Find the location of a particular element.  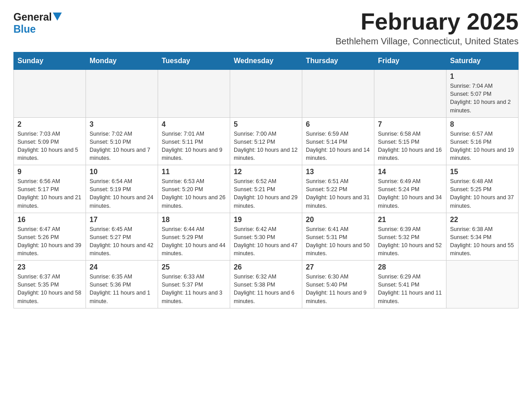

day-of-week-header: Friday is located at coordinates (410, 61).